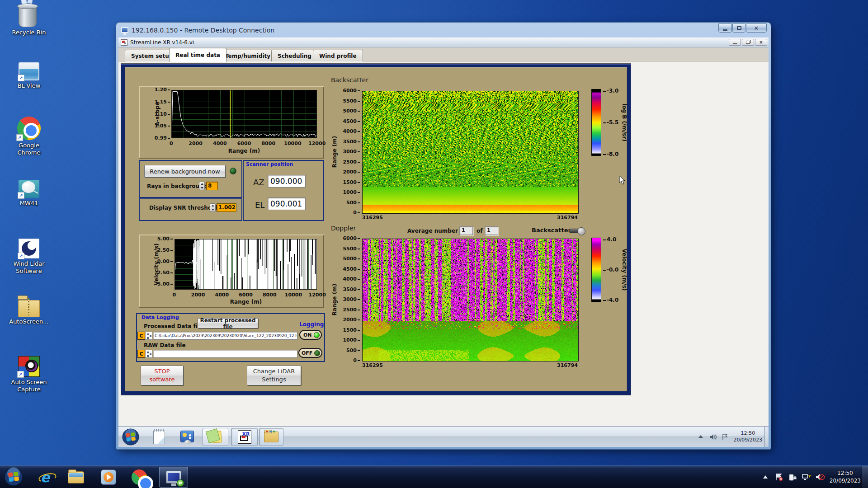 The height and width of the screenshot is (488, 868). I want to click on doppler-colorbar-label: Velocity (m/s), so click(624, 269).